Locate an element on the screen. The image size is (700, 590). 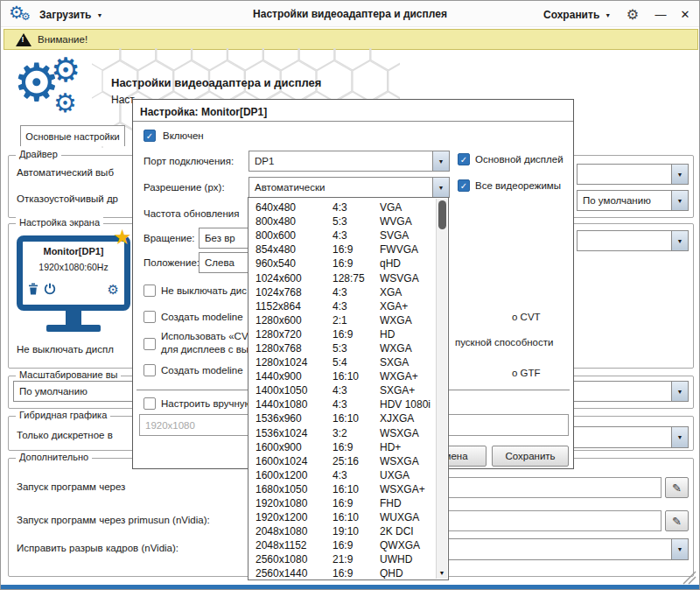
tab-basic-settings: Основные настройки is located at coordinates (73, 136).